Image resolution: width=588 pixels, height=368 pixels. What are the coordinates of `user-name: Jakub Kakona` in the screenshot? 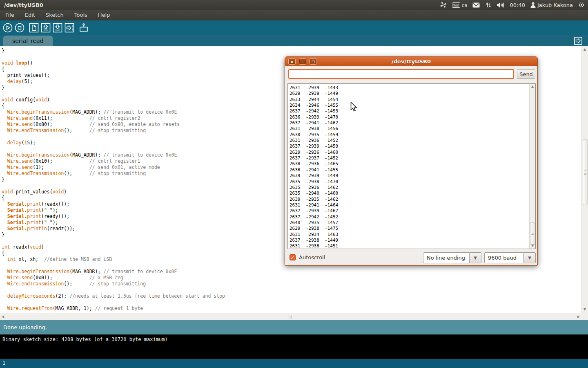 It's located at (555, 5).